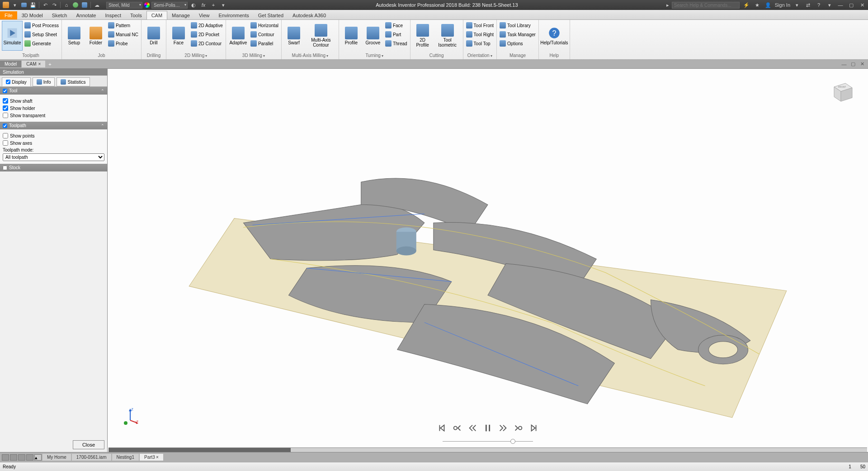 The width and height of the screenshot is (868, 471). I want to click on minimize-button: —, so click(840, 5).